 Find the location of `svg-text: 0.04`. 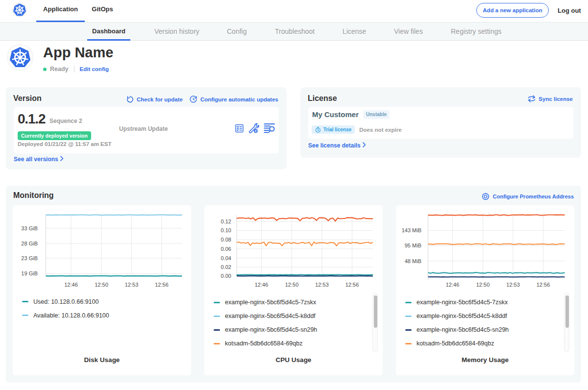

svg-text: 0.04 is located at coordinates (226, 258).